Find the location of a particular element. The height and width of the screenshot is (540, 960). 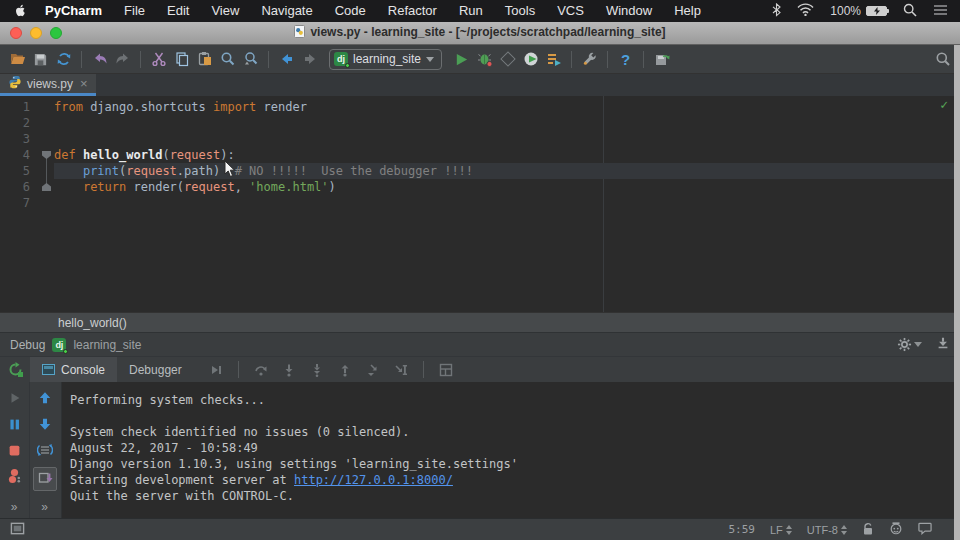

pause-icon is located at coordinates (15, 424).